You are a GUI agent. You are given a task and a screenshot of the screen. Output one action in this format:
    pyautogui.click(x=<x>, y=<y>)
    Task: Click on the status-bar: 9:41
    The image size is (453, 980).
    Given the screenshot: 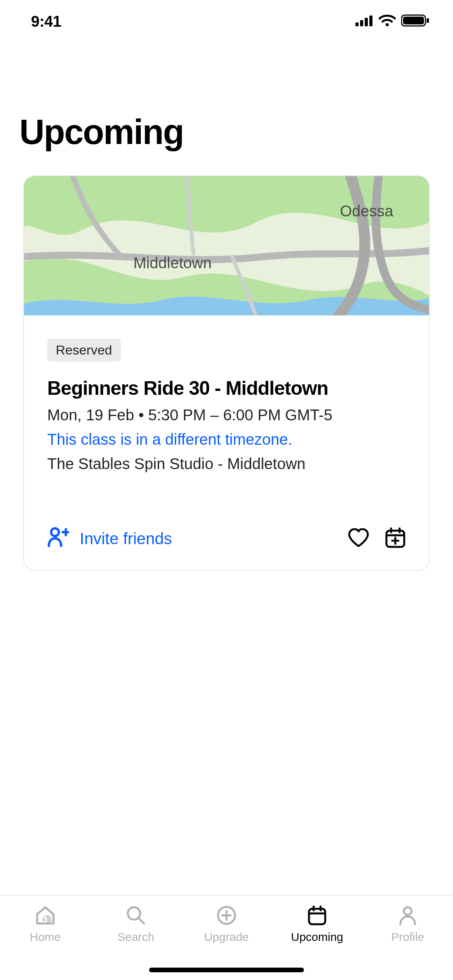 What is the action you would take?
    pyautogui.click(x=226, y=21)
    